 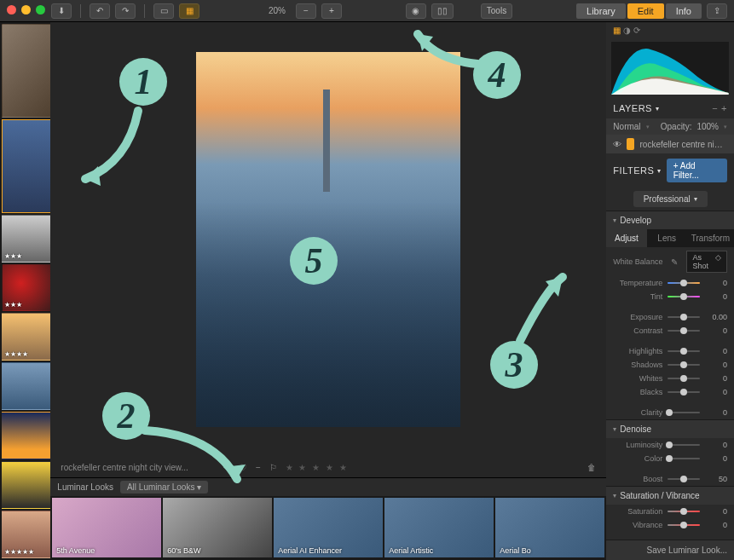 What do you see at coordinates (670, 511) in the screenshot?
I see `slider-saturation: Saturation0` at bounding box center [670, 511].